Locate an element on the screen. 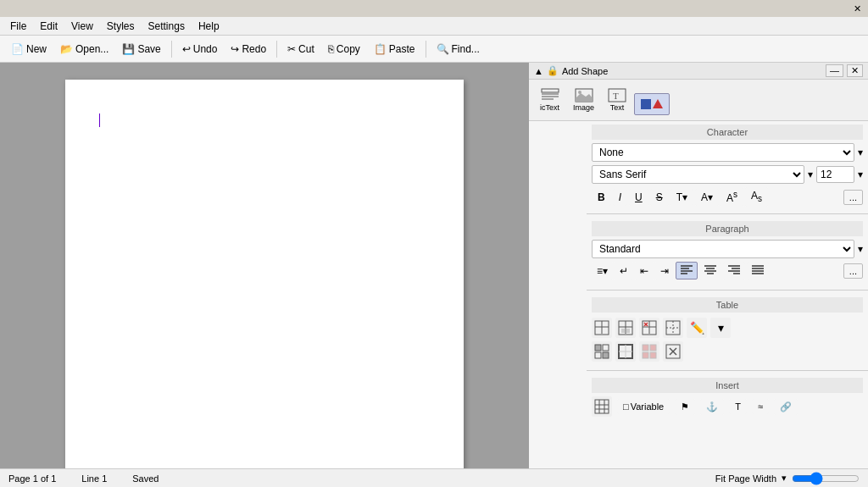 The width and height of the screenshot is (868, 487). image-btn: Image is located at coordinates (583, 100).